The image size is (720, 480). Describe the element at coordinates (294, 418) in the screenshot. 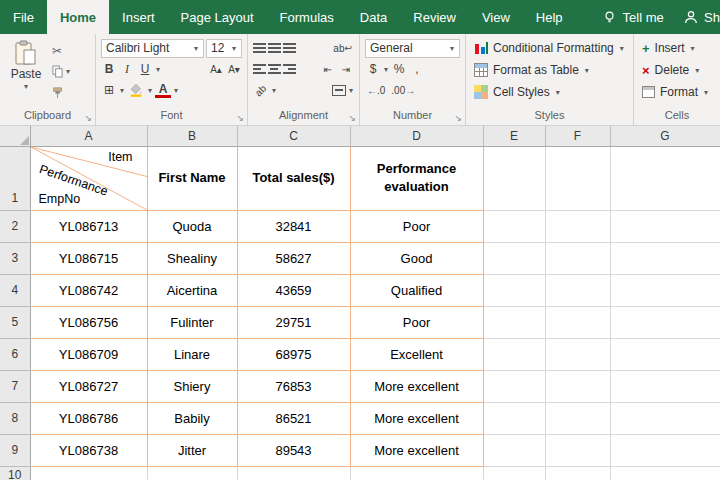

I see `cell-total-sales: 86521` at that location.